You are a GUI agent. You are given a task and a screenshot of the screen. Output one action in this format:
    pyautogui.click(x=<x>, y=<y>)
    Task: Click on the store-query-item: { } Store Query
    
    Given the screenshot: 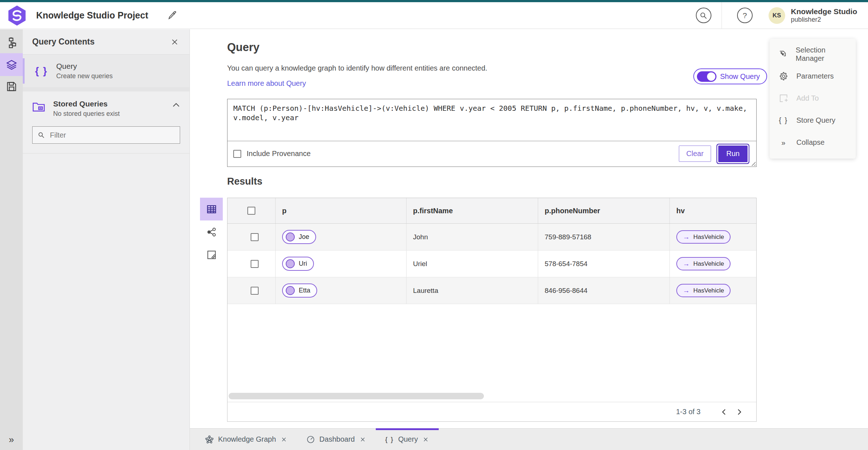 What is the action you would take?
    pyautogui.click(x=813, y=120)
    